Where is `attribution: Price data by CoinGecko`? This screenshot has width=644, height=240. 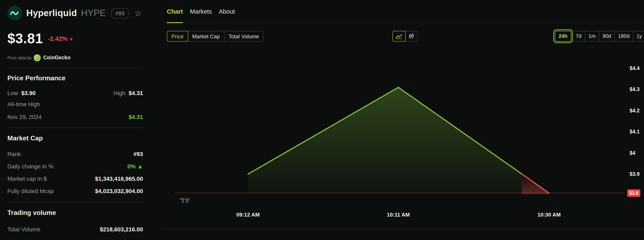
attribution: Price data by CoinGecko is located at coordinates (75, 58).